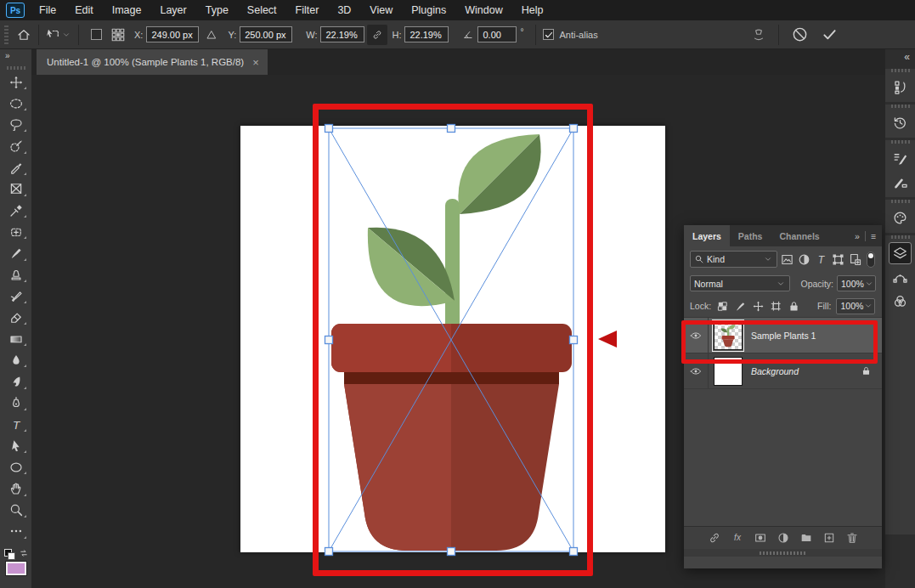 This screenshot has width=915, height=588. Describe the element at coordinates (308, 10) in the screenshot. I see `menu-filter: Filter` at that location.